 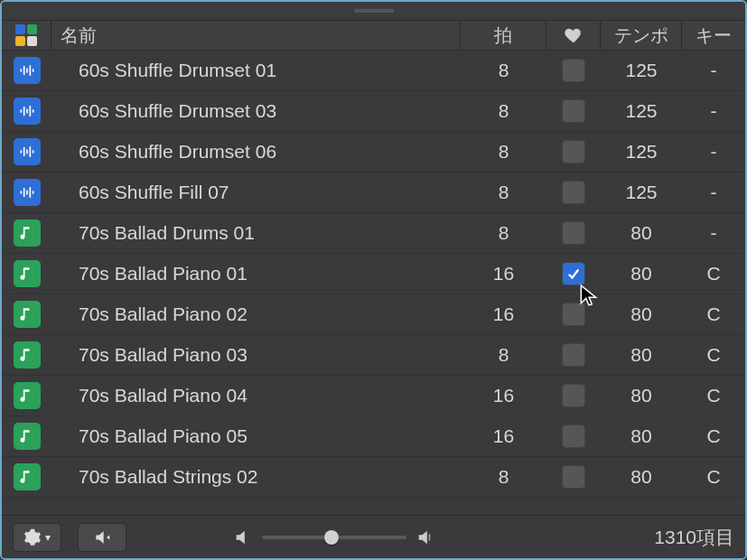 What do you see at coordinates (257, 355) in the screenshot?
I see `loop-name: 70s Ballad Piano 03` at bounding box center [257, 355].